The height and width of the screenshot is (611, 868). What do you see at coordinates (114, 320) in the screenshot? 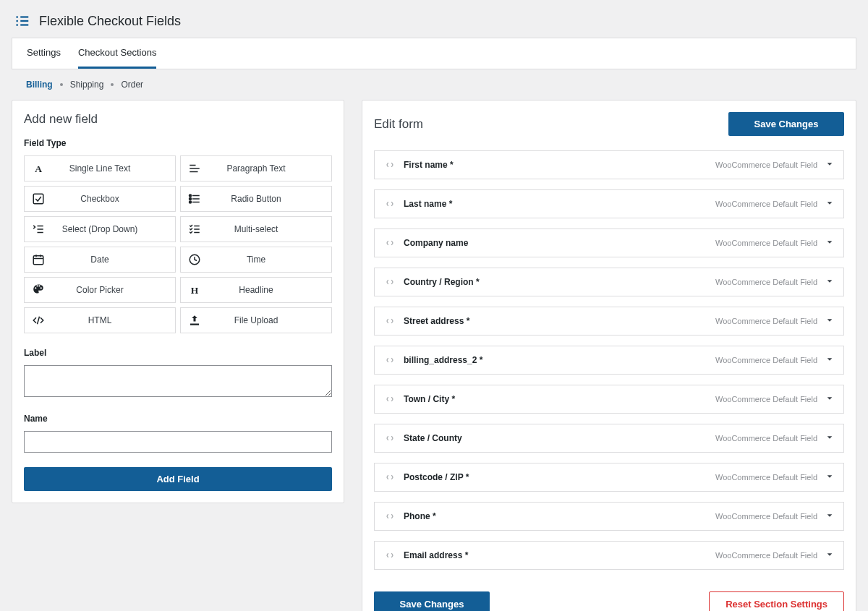
I see `field-type-label: HTML` at bounding box center [114, 320].